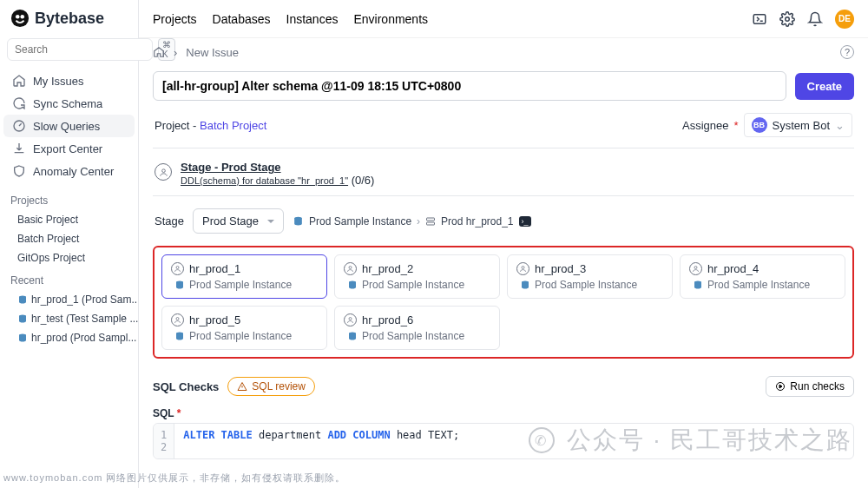 The height and width of the screenshot is (488, 868). Describe the element at coordinates (68, 149) in the screenshot. I see `sidebar-label: Export Center` at that location.